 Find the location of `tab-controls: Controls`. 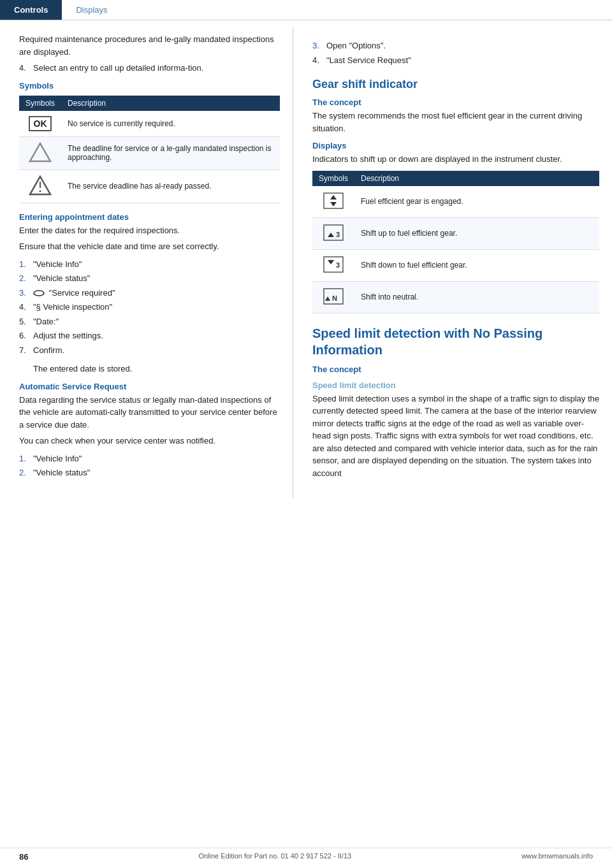

tab-controls: Controls is located at coordinates (31, 10).